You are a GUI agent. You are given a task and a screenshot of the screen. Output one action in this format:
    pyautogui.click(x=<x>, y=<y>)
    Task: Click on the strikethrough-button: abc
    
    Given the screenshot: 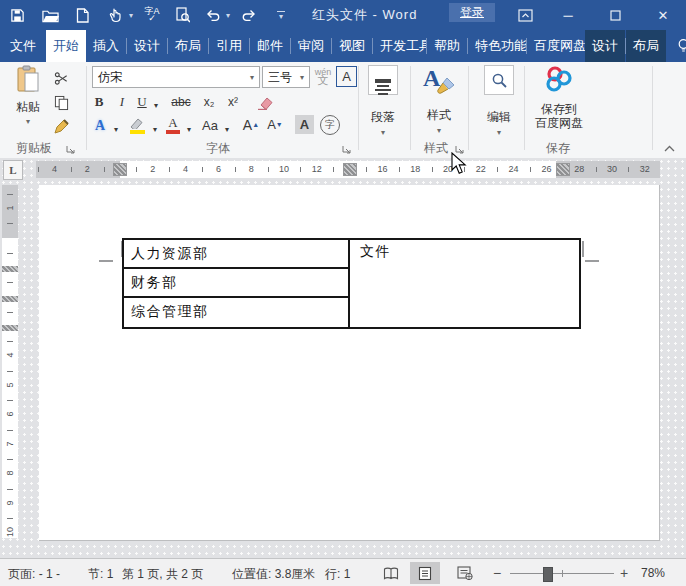 What is the action you would take?
    pyautogui.click(x=181, y=102)
    